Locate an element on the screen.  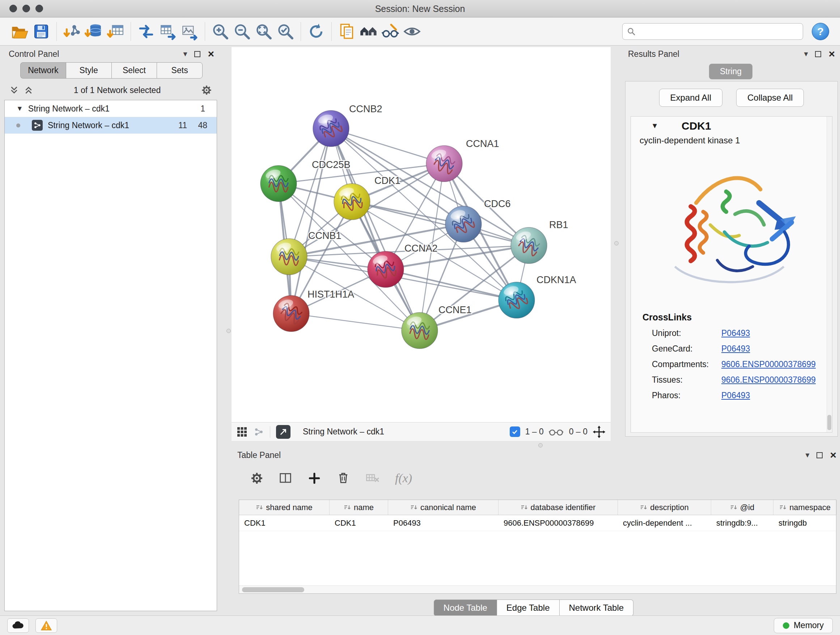
export-network-button is located at coordinates (168, 31).